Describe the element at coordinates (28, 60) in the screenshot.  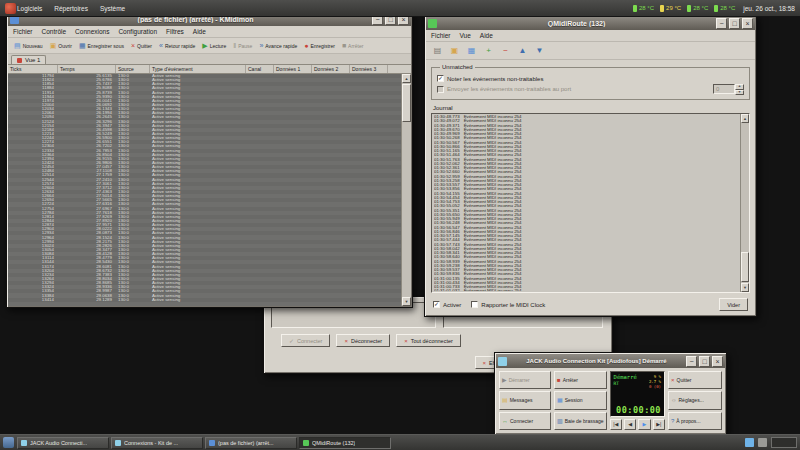
I see `tab-vue1: Vue 1` at that location.